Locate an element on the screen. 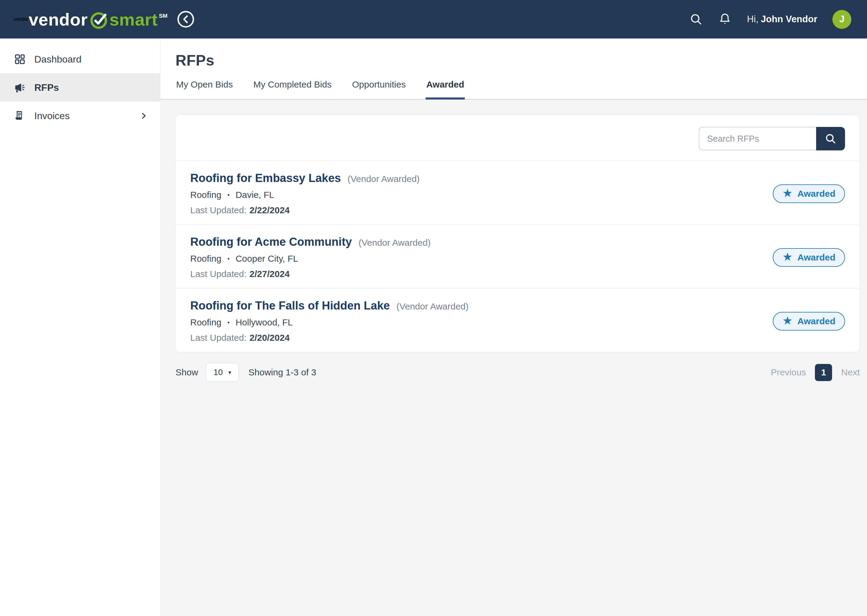 This screenshot has width=867, height=616. sidebar-collapse-button is located at coordinates (186, 19).